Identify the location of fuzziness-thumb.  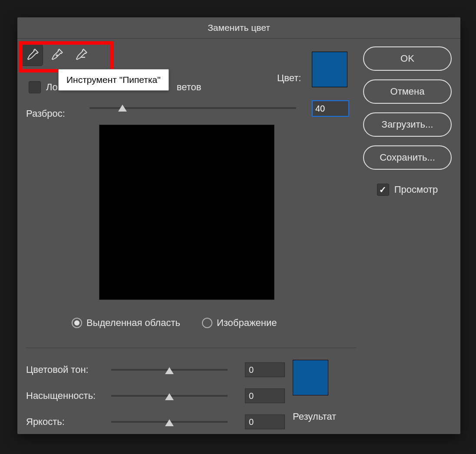
(122, 108).